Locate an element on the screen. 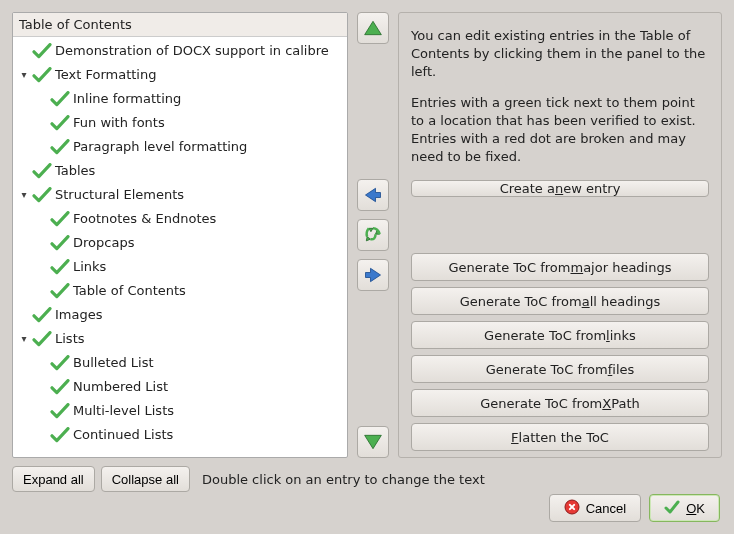 The image size is (734, 534). tree-item: ▾Structural Elements is located at coordinates (180, 195).